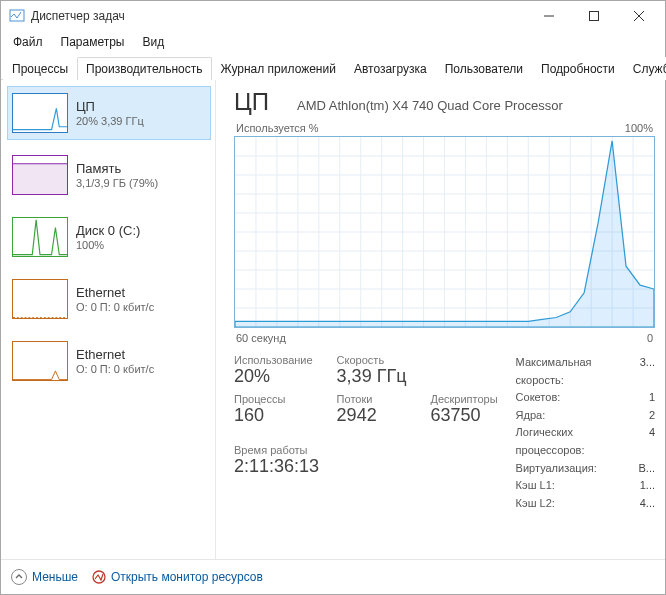 This screenshot has width=666, height=595. I want to click on tab-processes: Процессы, so click(40, 68).